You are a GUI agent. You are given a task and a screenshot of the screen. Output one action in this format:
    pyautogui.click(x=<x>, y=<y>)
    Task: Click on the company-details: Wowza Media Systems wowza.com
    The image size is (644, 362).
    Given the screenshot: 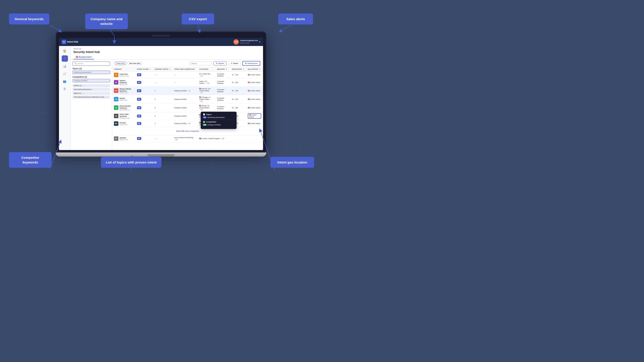 What is the action you would take?
    pyautogui.click(x=126, y=91)
    